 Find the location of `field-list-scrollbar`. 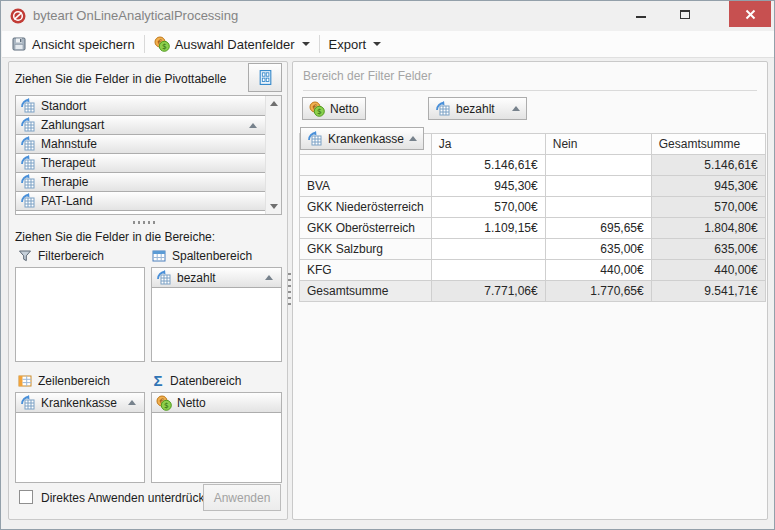

field-list-scrollbar is located at coordinates (273, 155).